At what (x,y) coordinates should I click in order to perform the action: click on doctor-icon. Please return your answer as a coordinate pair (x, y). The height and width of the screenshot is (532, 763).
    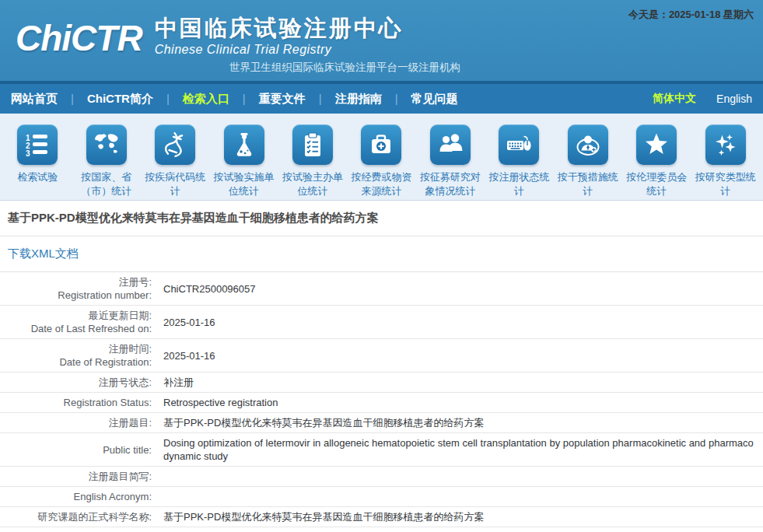
    Looking at the image, I should click on (588, 145).